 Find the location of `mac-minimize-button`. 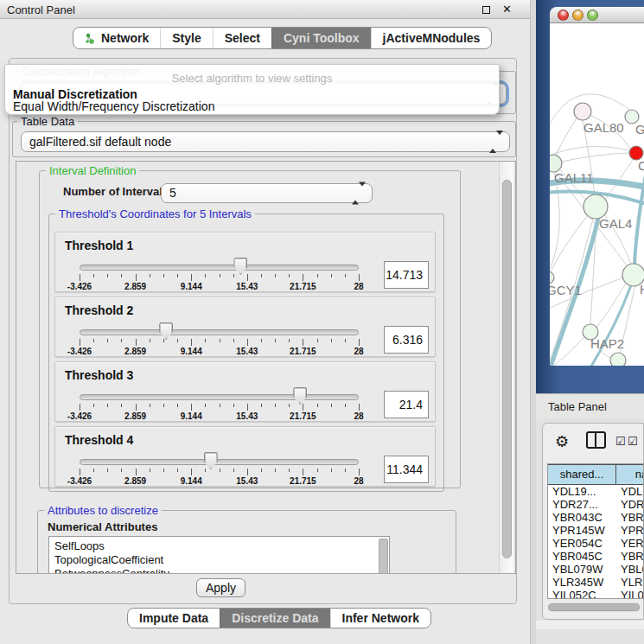

mac-minimize-button is located at coordinates (577, 16).